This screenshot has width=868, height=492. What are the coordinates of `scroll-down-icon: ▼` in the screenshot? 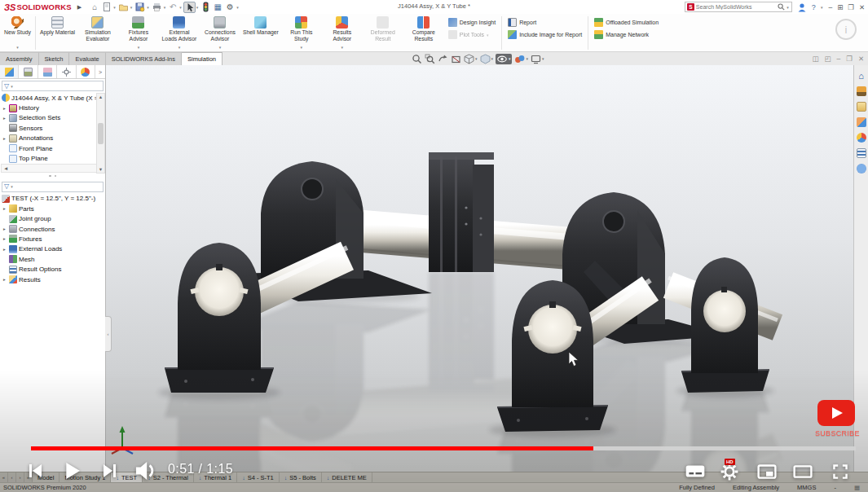 It's located at (101, 169).